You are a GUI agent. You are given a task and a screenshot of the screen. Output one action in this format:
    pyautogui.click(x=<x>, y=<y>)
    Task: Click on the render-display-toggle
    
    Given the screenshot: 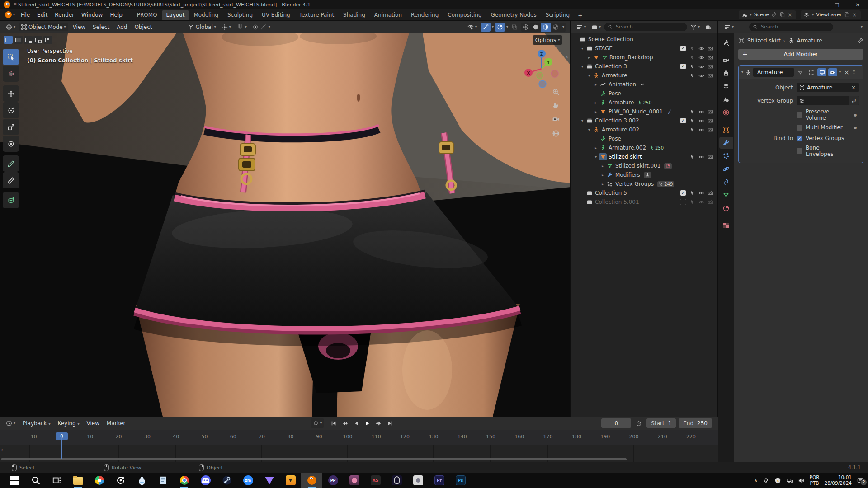 What is the action you would take?
    pyautogui.click(x=833, y=72)
    